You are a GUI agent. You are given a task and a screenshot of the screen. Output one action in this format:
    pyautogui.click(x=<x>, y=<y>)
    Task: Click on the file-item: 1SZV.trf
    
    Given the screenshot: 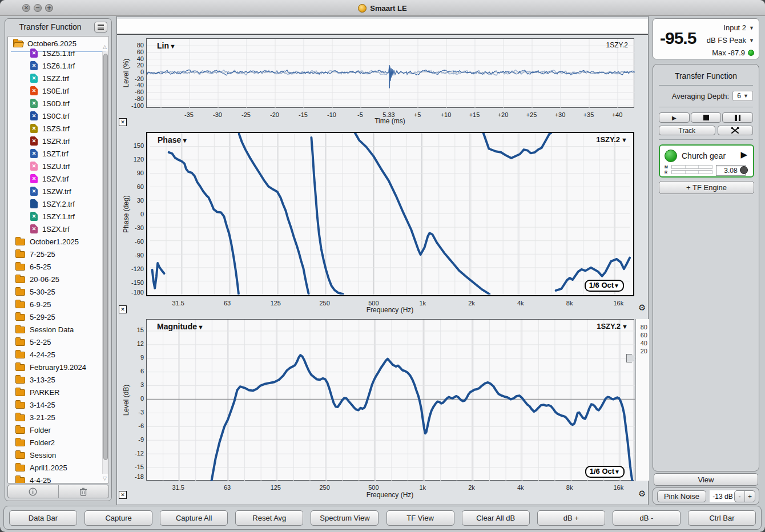 What is the action you would take?
    pyautogui.click(x=58, y=179)
    